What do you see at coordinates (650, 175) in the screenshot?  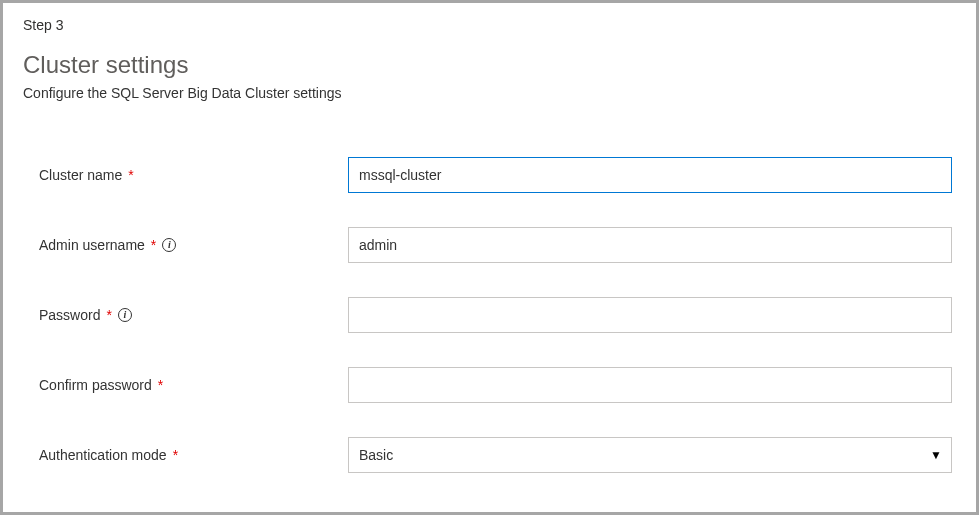 I see `cluster-name-input` at bounding box center [650, 175].